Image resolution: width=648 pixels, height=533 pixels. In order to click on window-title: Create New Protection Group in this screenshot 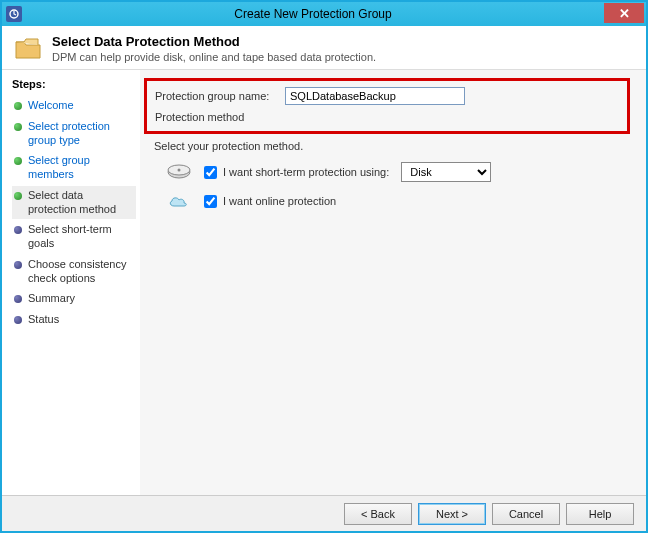, I will do `click(313, 14)`.